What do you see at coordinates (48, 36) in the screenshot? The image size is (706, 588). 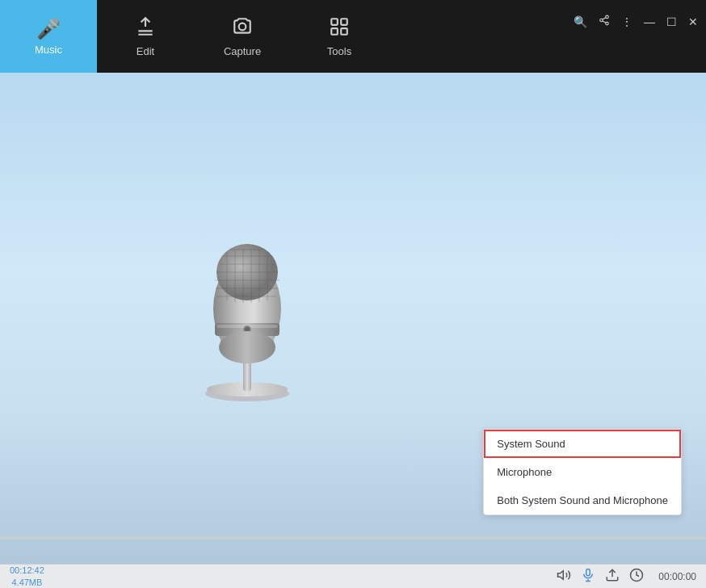 I see `tab-music: 🎤 Music` at bounding box center [48, 36].